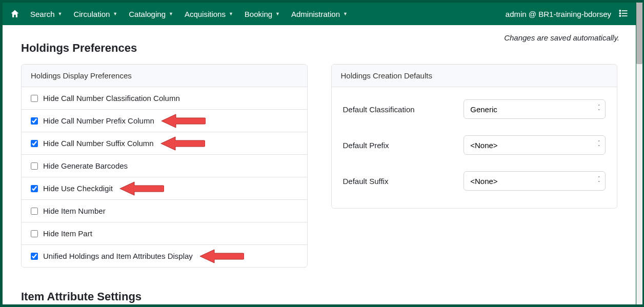  I want to click on nav-item-administration: Administration▼, so click(319, 14).